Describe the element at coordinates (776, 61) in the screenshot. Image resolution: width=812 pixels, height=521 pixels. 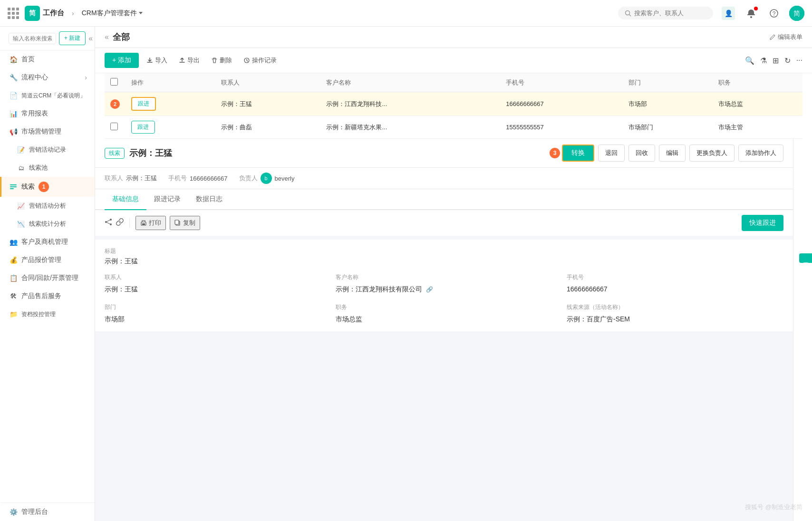
I see `toolbar-view-icon: ⊞` at that location.